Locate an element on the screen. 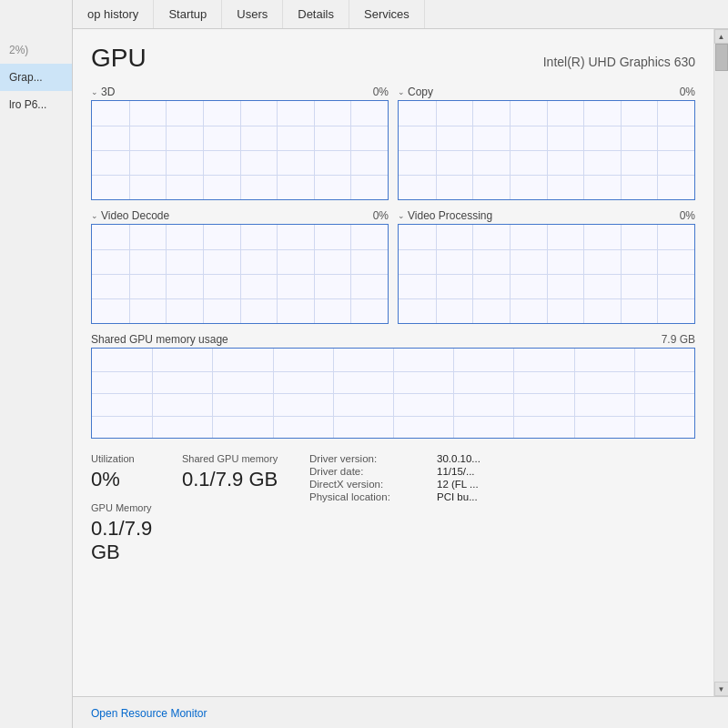 The height and width of the screenshot is (728, 728). charts-row-mid: ⌄ Video Decode 0% is located at coordinates (393, 267).